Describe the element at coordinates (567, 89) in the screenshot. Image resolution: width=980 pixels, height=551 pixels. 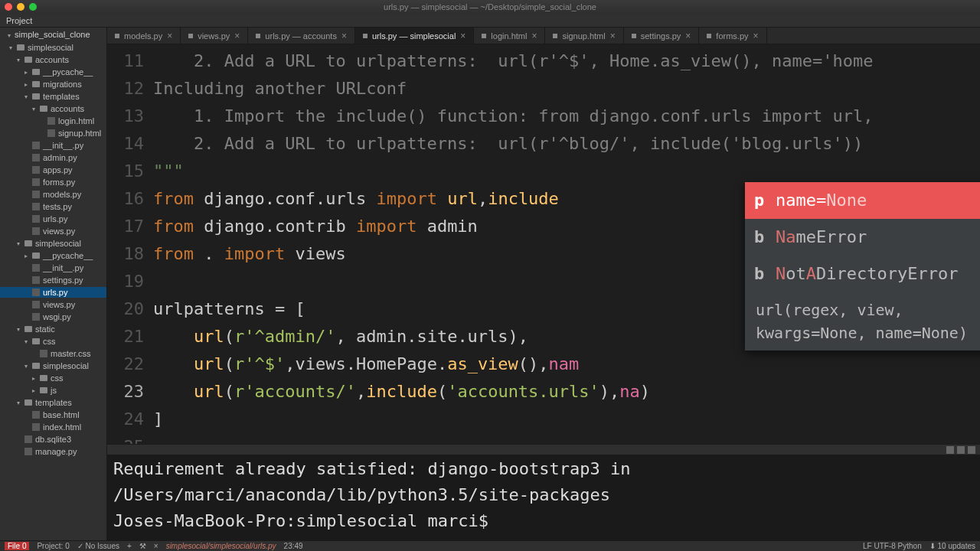
I see `code-line: Including another URLconf` at that location.